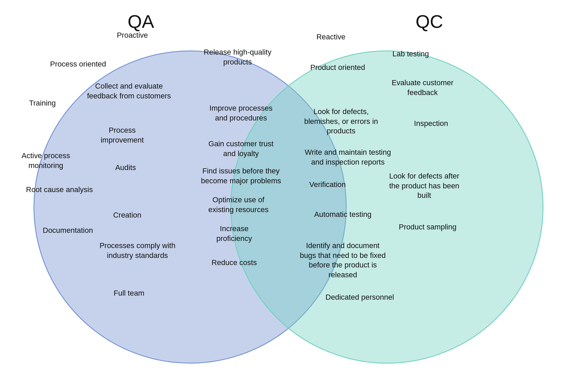 The image size is (578, 392). Describe the element at coordinates (328, 185) in the screenshot. I see `qc-verification: Verification` at that location.